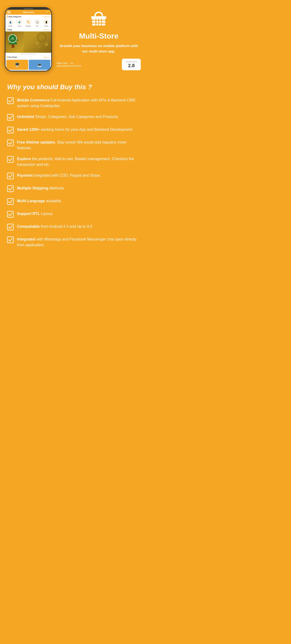  What do you see at coordinates (28, 65) in the screenshot?
I see `phone-shops-grid: 🖥️ 💻` at bounding box center [28, 65].